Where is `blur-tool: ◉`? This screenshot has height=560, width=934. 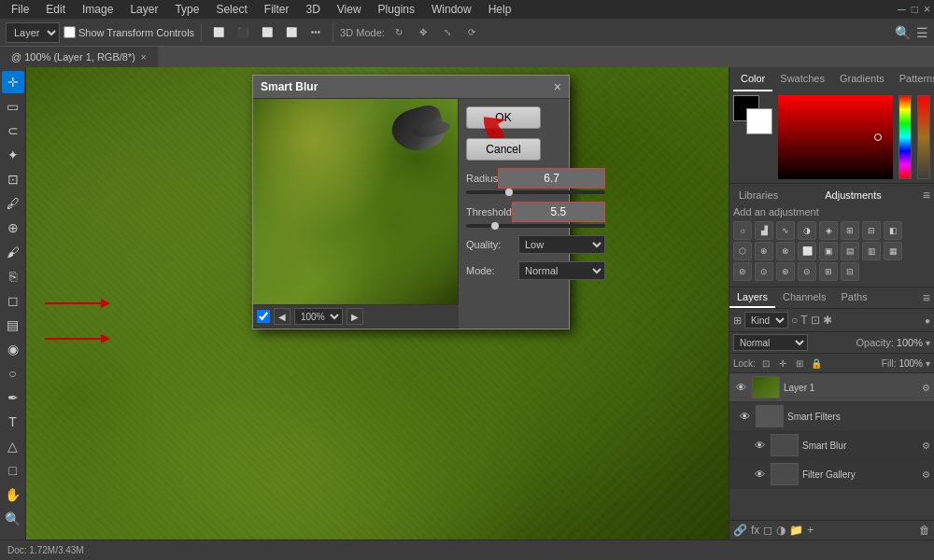
blur-tool: ◉ is located at coordinates (13, 349).